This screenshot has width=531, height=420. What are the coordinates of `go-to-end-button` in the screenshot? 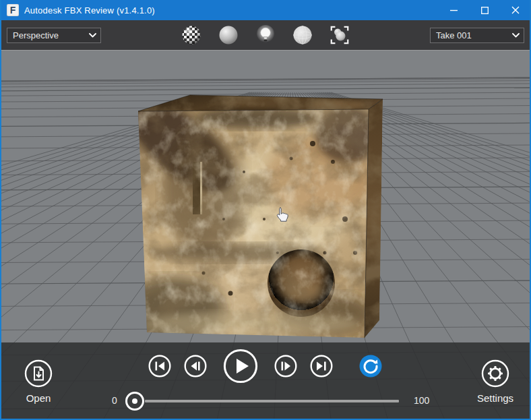 It's located at (321, 366).